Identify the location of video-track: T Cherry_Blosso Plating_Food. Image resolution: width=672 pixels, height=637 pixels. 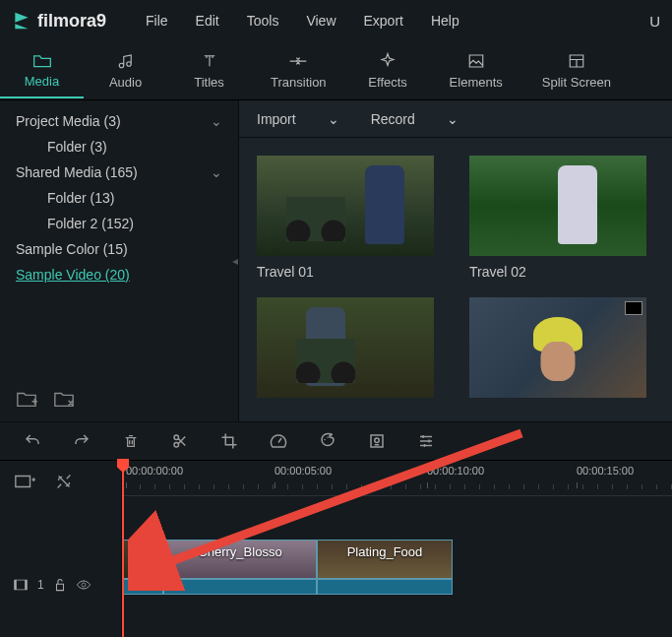
(397, 569).